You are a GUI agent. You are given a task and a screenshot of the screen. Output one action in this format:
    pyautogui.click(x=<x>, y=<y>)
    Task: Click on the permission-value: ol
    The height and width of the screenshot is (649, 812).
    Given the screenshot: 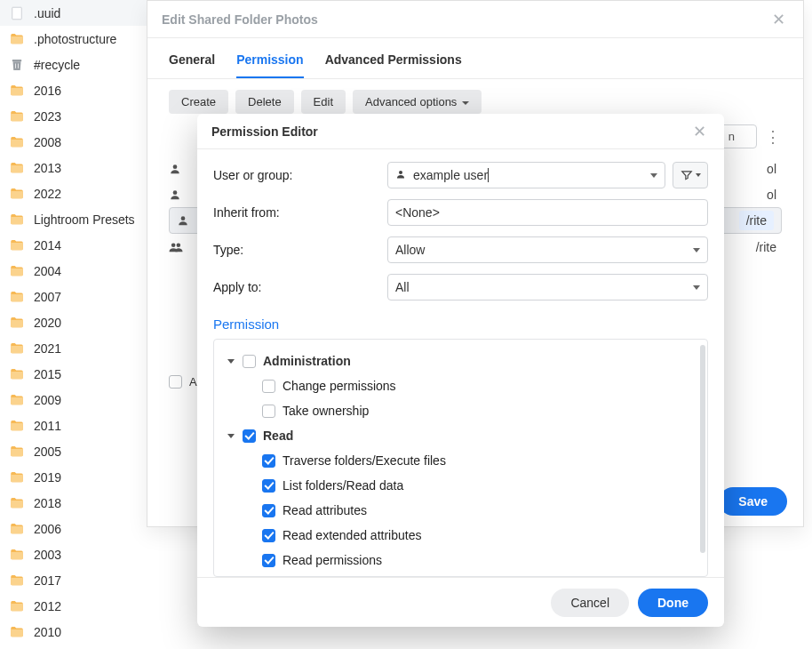 What is the action you would take?
    pyautogui.click(x=775, y=169)
    